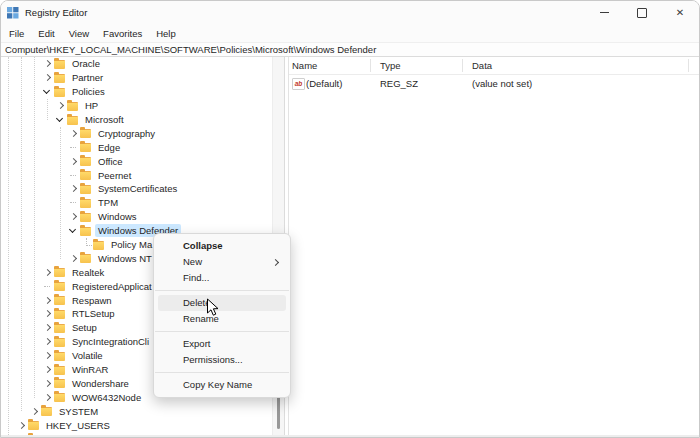  I want to click on tree-item-partner: Partner, so click(137, 78).